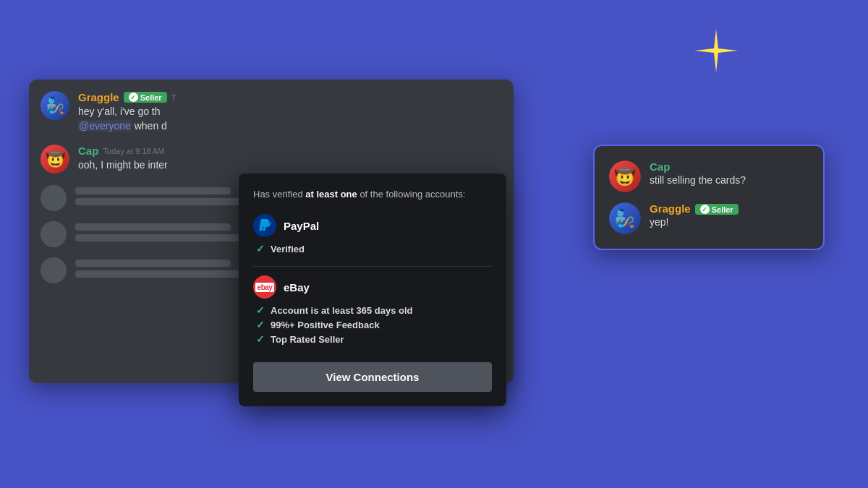 The width and height of the screenshot is (868, 488). Describe the element at coordinates (373, 266) in the screenshot. I see `service-divider` at that location.